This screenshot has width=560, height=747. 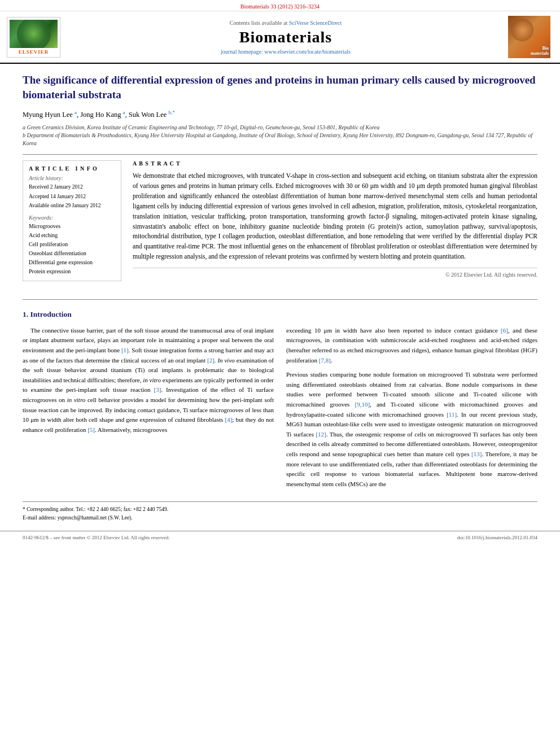 I want to click on author1-name: Myung Hyun Lee, so click(x=47, y=115).